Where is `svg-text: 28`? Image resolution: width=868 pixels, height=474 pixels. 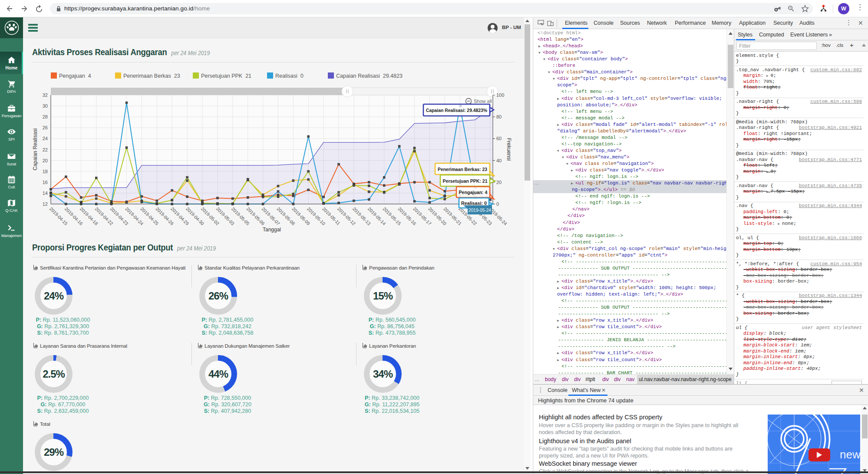 svg-text: 28 is located at coordinates (45, 117).